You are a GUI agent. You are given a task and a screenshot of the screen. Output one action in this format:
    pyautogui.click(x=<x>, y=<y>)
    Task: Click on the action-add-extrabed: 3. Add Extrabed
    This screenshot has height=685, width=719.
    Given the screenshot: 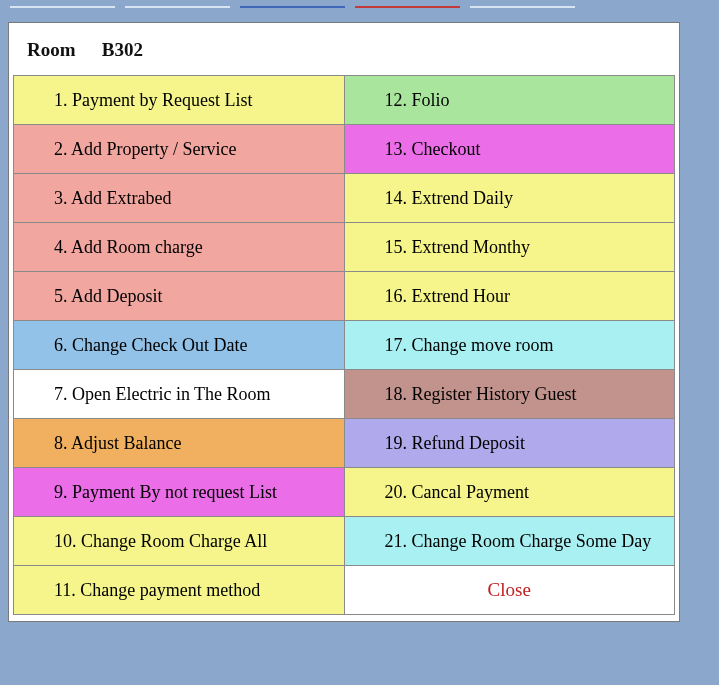 What is the action you would take?
    pyautogui.click(x=180, y=198)
    